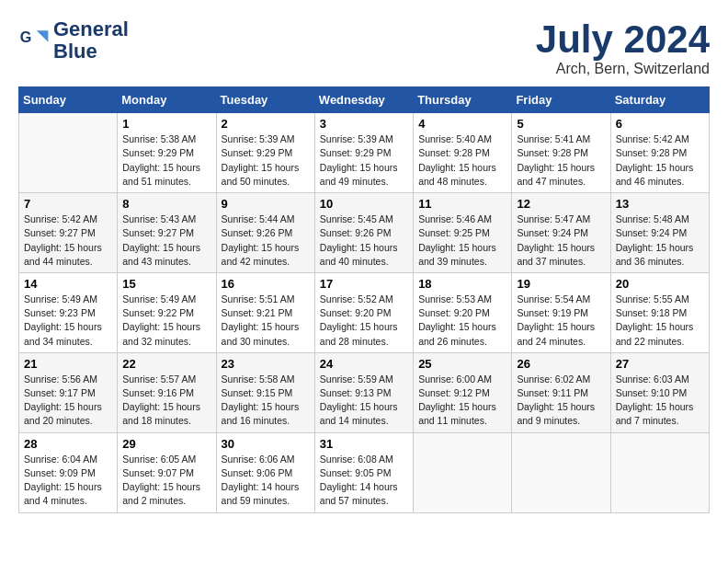  I want to click on day-number: 29, so click(166, 443).